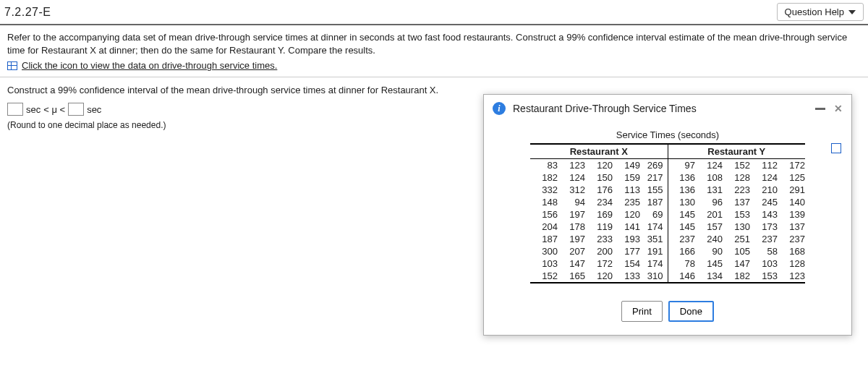 This screenshot has width=868, height=371. I want to click on table-icon, so click(12, 66).